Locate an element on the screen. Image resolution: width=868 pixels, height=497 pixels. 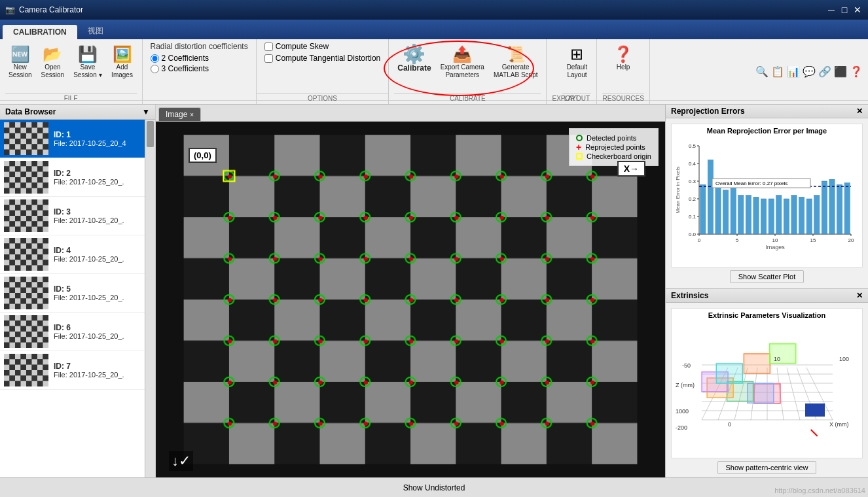
browser-item-4: ID: 4File: 2017-10-25_20_. is located at coordinates (72, 255).